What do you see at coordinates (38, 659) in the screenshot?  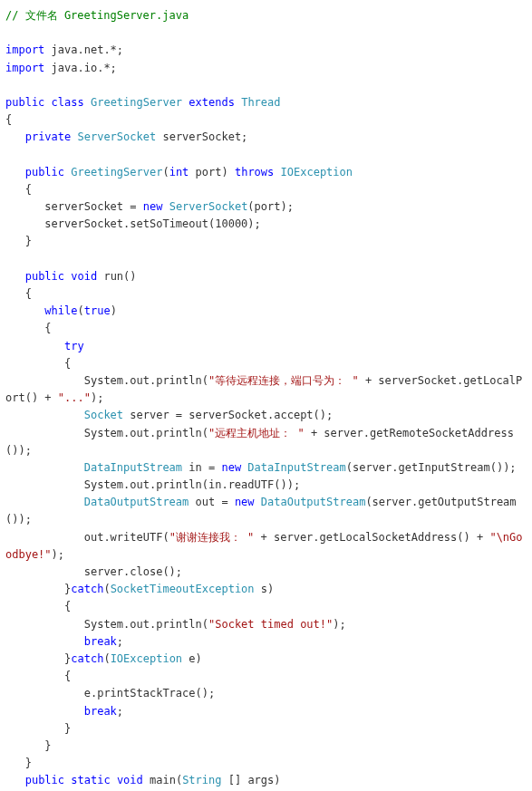 I see `catch2a: }` at bounding box center [38, 659].